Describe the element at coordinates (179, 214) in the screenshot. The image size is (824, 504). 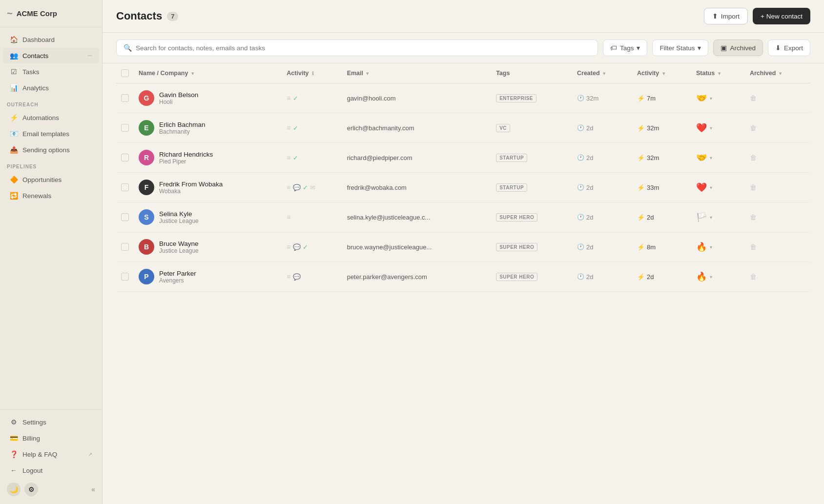
I see `contact-name-5: Selina Kyle` at that location.